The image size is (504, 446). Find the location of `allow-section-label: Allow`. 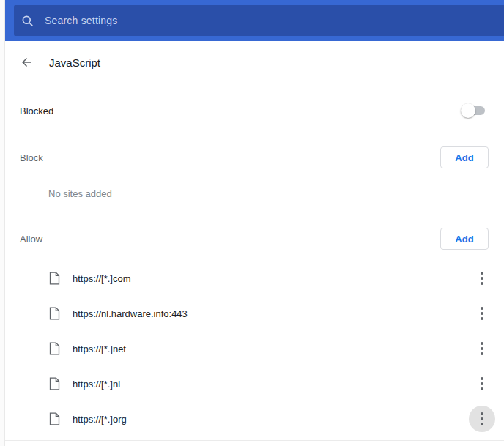

allow-section-label: Allow is located at coordinates (31, 239).